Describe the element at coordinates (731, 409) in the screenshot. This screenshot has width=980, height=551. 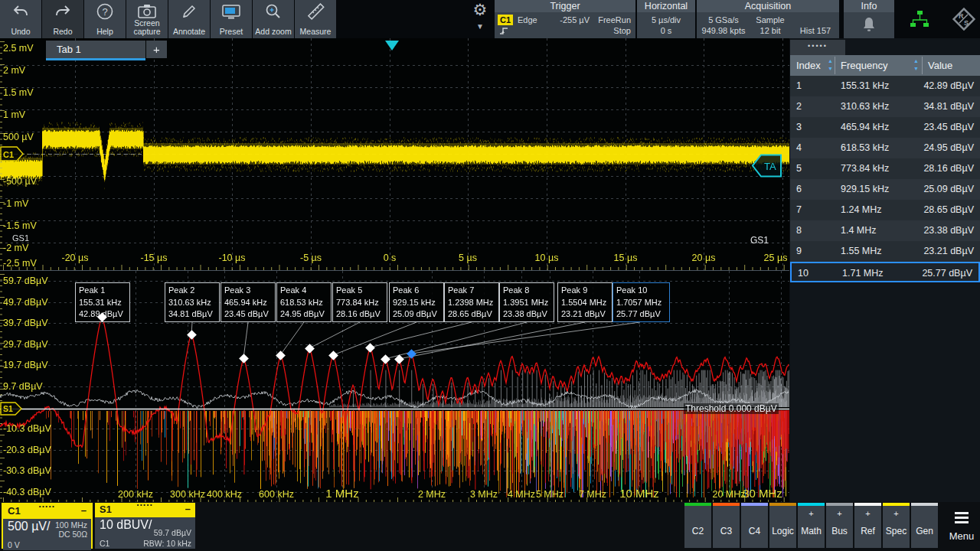
I see `threshold-label: Threshold 0.000 dBµV` at that location.